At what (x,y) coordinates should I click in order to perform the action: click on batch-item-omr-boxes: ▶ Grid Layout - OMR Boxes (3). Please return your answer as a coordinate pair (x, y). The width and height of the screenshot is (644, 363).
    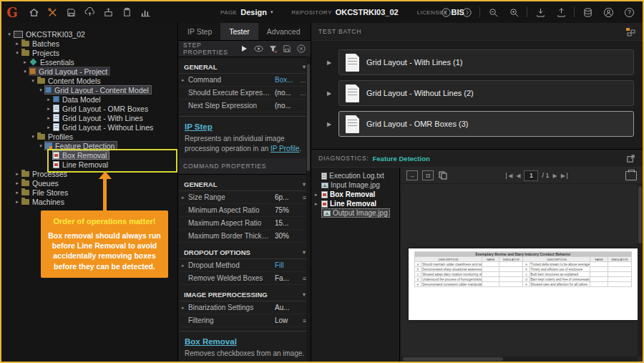
    Looking at the image, I should click on (481, 124).